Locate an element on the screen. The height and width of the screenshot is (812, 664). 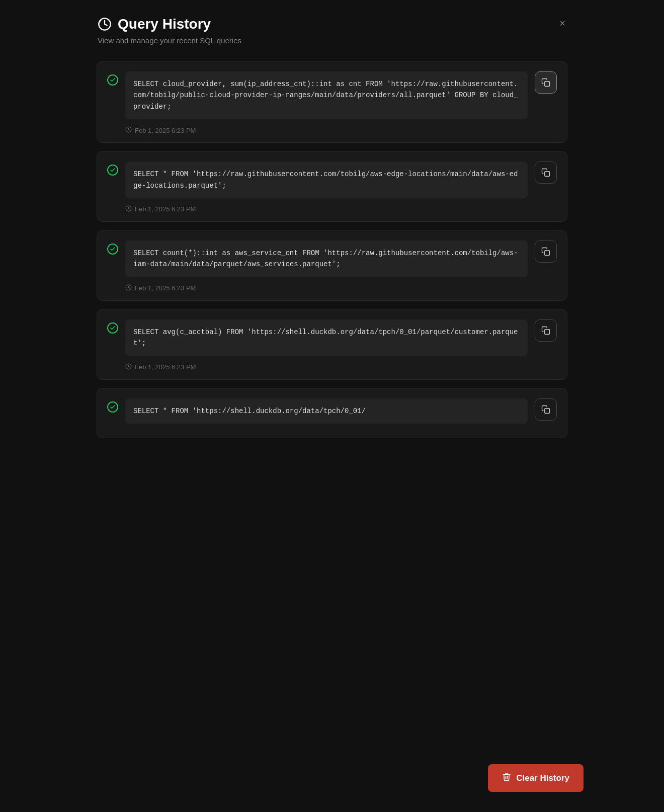
modal-title-row: Query History is located at coordinates (154, 24).